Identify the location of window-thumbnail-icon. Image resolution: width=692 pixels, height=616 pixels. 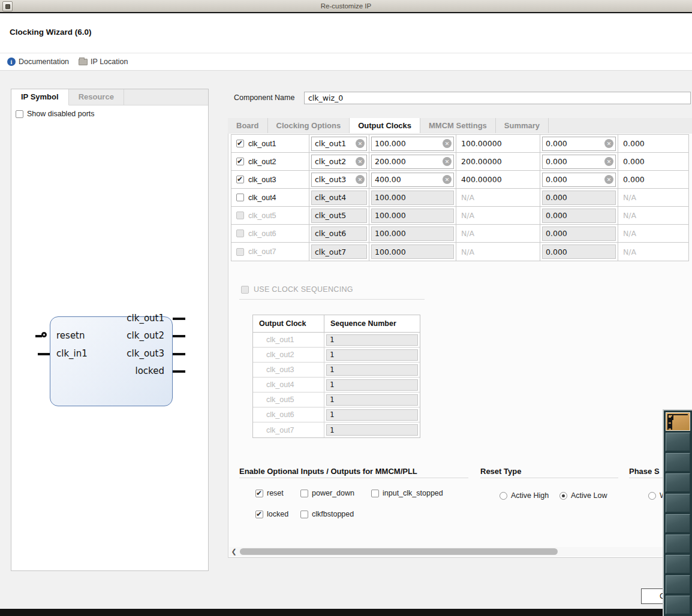
(678, 422).